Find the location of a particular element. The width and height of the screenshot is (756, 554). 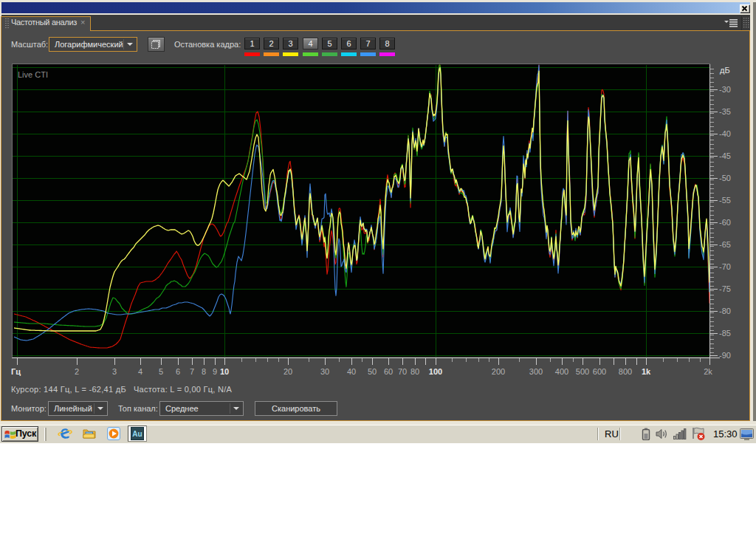

svg-text: 70 is located at coordinates (402, 372).